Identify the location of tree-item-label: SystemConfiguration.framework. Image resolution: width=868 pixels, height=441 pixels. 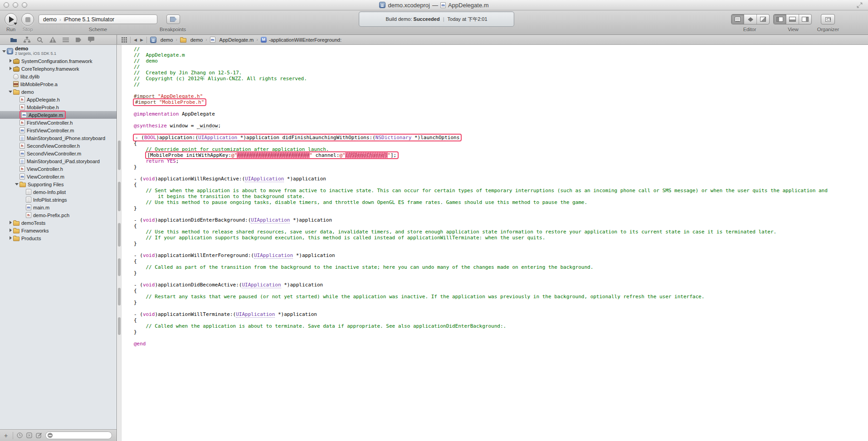
(57, 61).